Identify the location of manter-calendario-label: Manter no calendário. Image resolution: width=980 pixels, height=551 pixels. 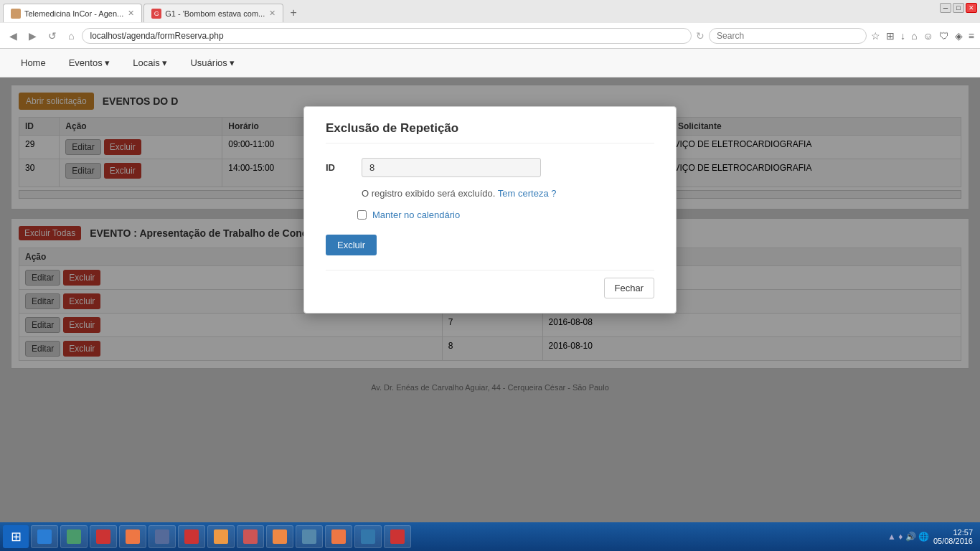
(416, 215).